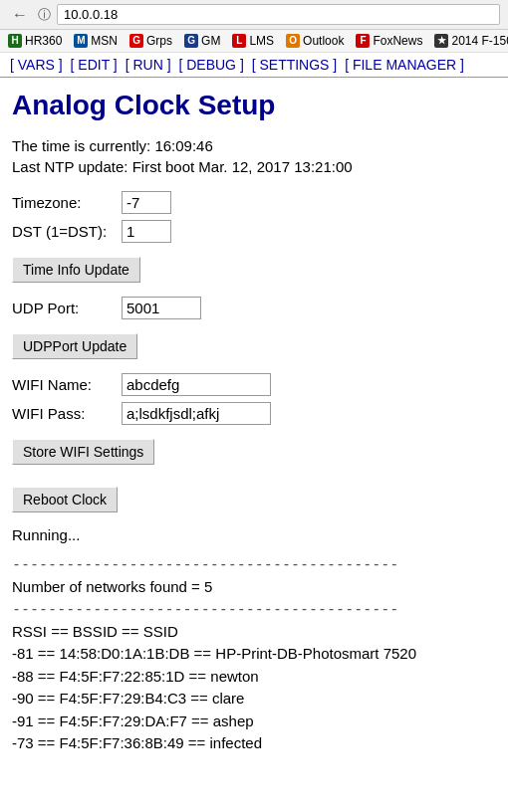  Describe the element at coordinates (151, 41) in the screenshot. I see `bookmark-grps: G Grps` at that location.